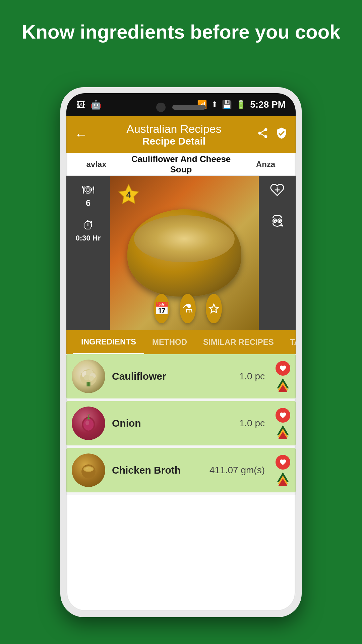  I want to click on tab-pavlax: avlax, so click(97, 164).